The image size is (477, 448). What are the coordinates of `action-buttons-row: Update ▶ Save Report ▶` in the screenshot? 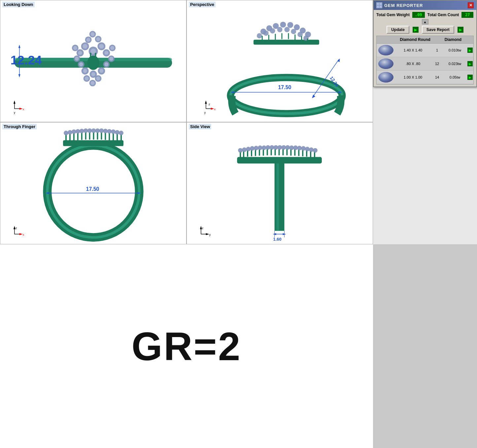 It's located at (425, 30).